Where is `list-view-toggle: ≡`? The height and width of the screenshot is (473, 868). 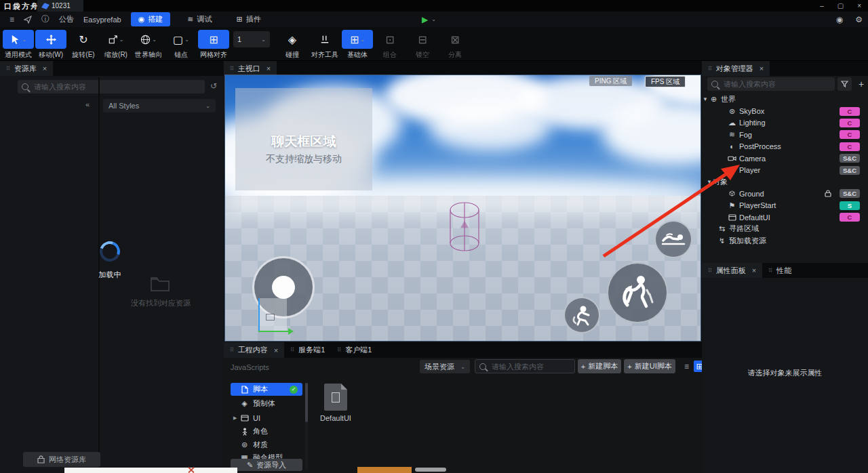
list-view-toggle: ≡ is located at coordinates (686, 366).